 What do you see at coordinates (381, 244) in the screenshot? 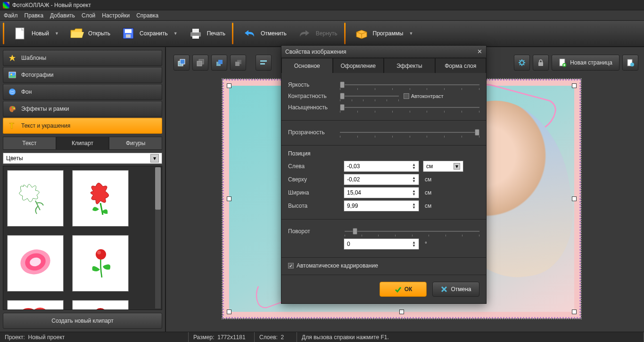
I see `rotation-input: 0▲▼` at bounding box center [381, 244].